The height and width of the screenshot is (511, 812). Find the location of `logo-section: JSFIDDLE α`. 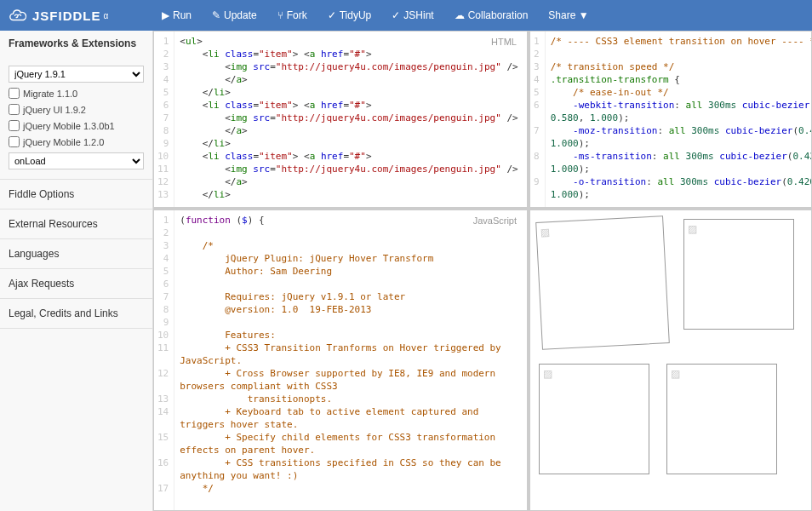

logo-section: JSFIDDLE α is located at coordinates (81, 15).